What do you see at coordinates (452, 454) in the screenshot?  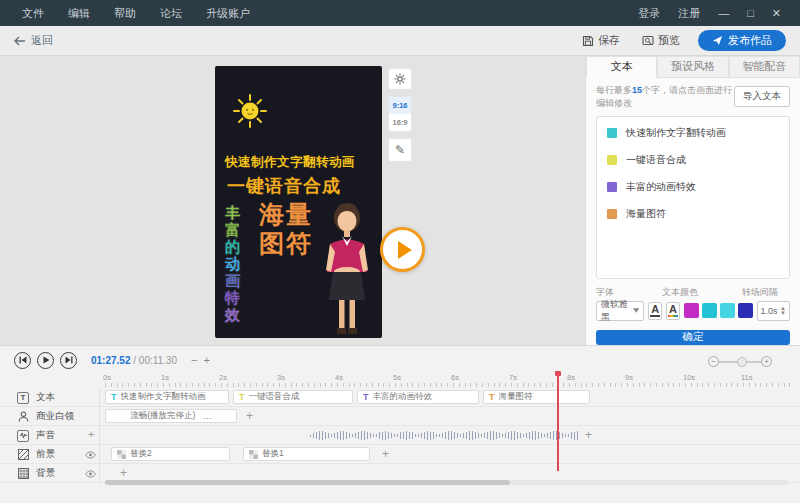 I see `track-content-foreground: 替换2替换1+` at bounding box center [452, 454].